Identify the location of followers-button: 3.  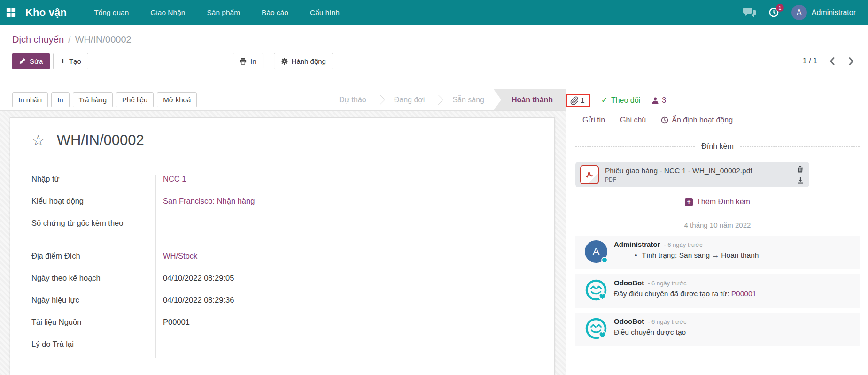
(659, 100).